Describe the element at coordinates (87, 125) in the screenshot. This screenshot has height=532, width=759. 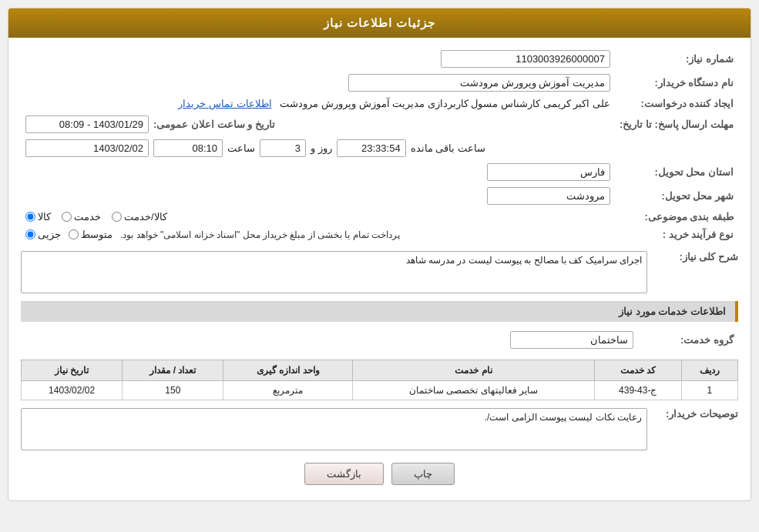
I see `announce-date-input: 1403/01/29 - 08:09` at that location.